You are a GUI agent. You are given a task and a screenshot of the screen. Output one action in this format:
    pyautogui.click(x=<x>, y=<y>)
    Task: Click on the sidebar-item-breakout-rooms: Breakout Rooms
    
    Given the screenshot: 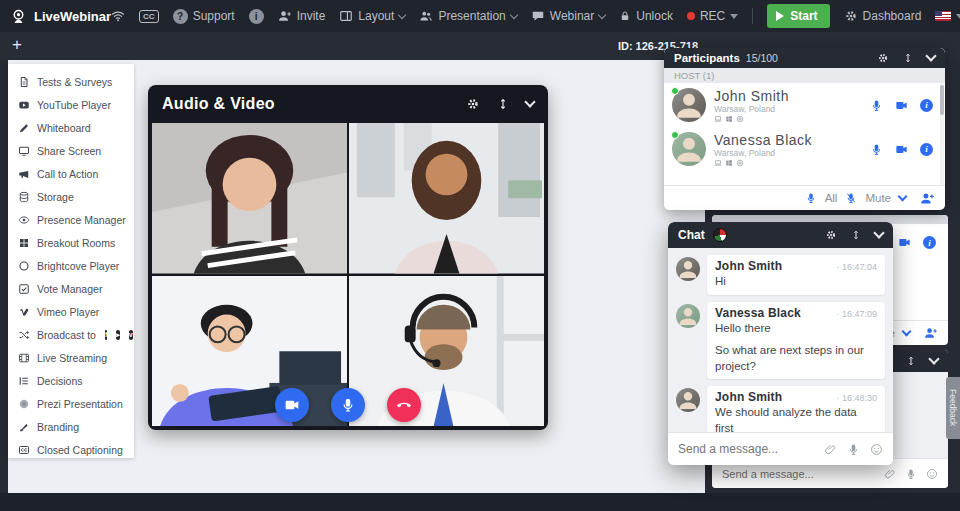 What is the action you would take?
    pyautogui.click(x=71, y=242)
    